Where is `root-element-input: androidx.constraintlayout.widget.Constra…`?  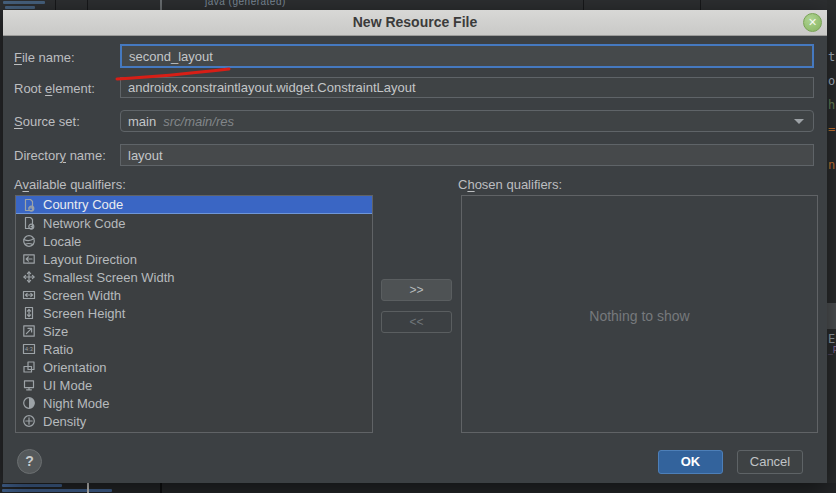 root-element-input: androidx.constraintlayout.widget.Constra… is located at coordinates (467, 88).